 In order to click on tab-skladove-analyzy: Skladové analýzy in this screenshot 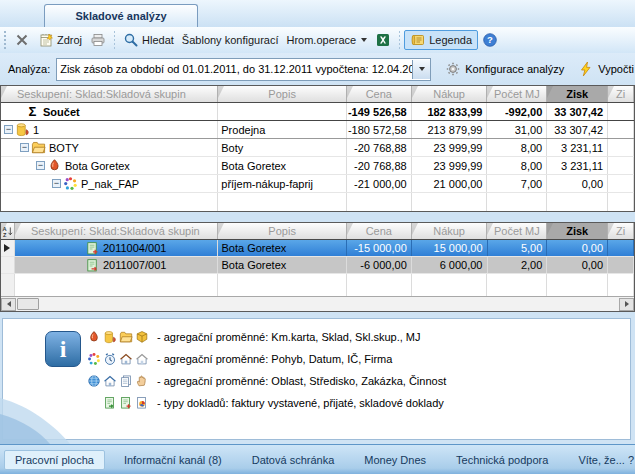, I will do `click(121, 16)`.